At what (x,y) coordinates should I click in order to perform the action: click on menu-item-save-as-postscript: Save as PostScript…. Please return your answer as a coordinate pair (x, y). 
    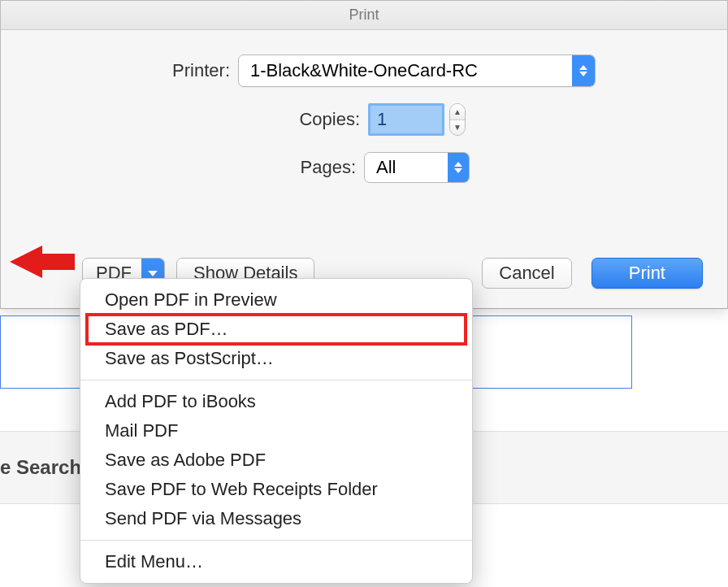
    Looking at the image, I should click on (276, 359).